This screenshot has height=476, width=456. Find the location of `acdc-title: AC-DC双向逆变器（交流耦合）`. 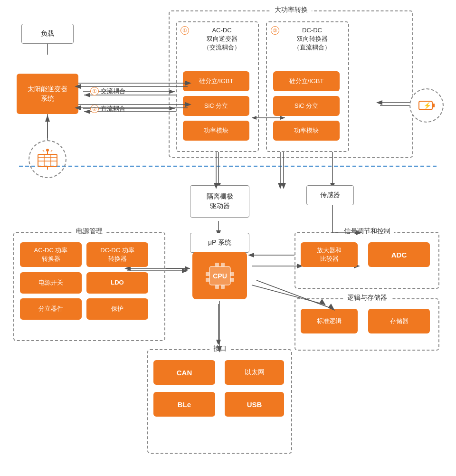

acdc-title: AC-DC双向逆变器（交流耦合） is located at coordinates (222, 39).